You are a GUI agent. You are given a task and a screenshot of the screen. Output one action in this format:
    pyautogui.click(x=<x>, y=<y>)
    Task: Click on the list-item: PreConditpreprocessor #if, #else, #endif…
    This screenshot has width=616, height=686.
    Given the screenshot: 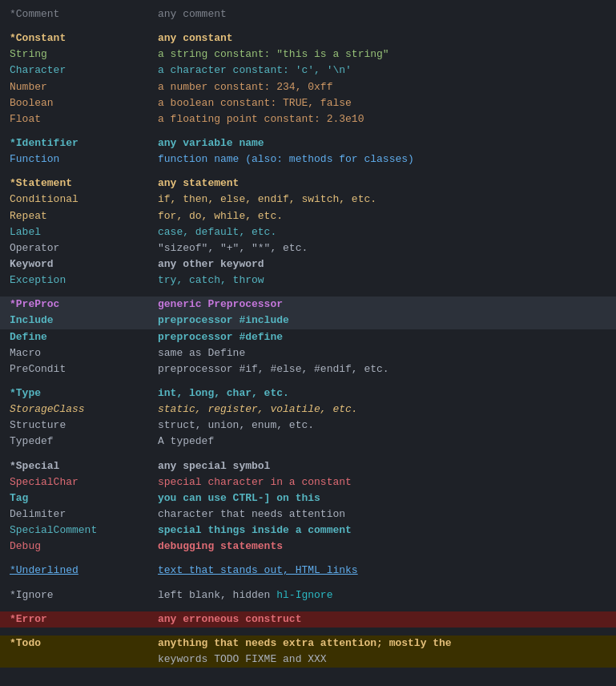 What is the action you would take?
    pyautogui.click(x=308, y=369)
    